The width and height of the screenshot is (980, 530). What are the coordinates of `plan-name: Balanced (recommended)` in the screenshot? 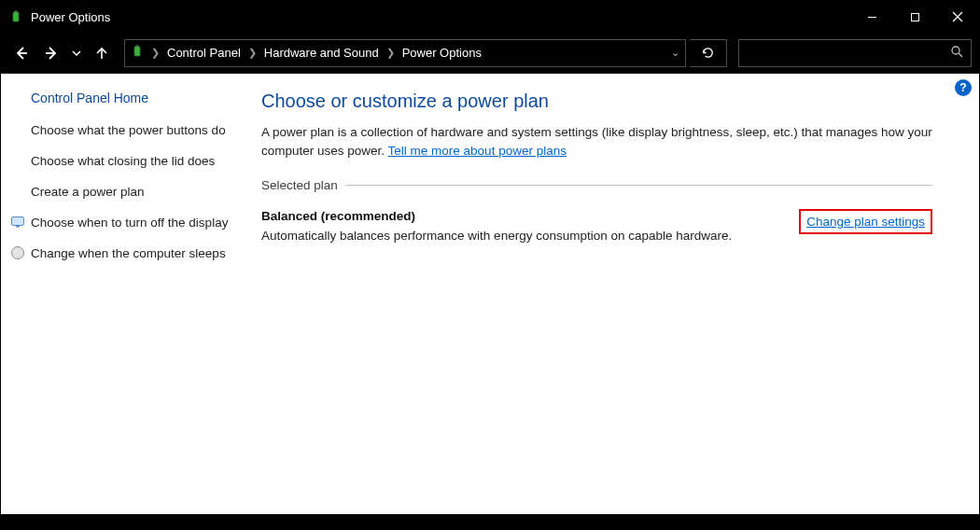 It's located at (521, 216).